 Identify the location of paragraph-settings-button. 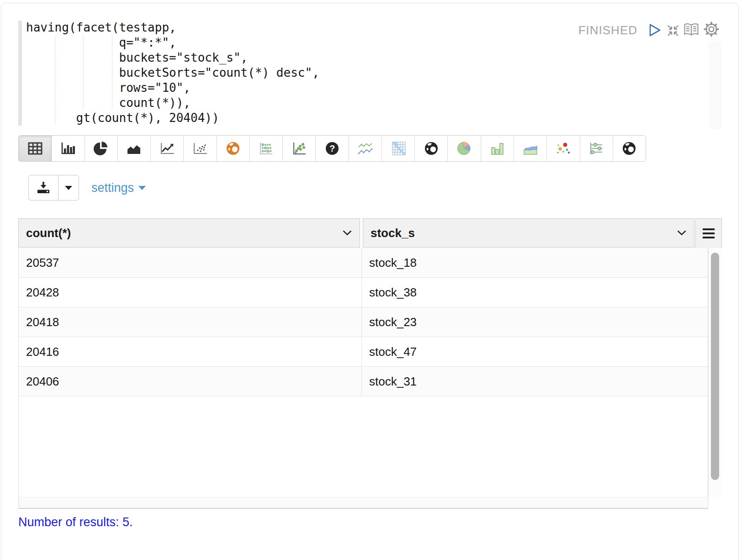
(711, 29).